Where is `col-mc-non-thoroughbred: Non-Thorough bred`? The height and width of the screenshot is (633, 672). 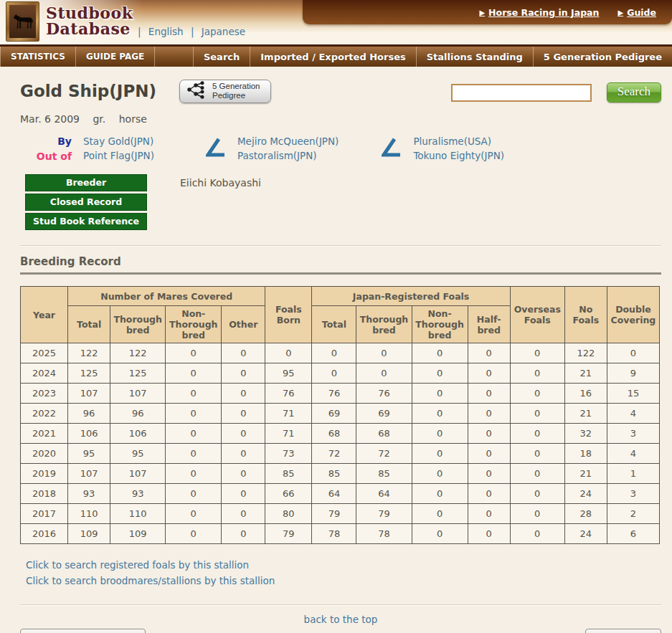 col-mc-non-thoroughbred: Non-Thorough bred is located at coordinates (194, 325).